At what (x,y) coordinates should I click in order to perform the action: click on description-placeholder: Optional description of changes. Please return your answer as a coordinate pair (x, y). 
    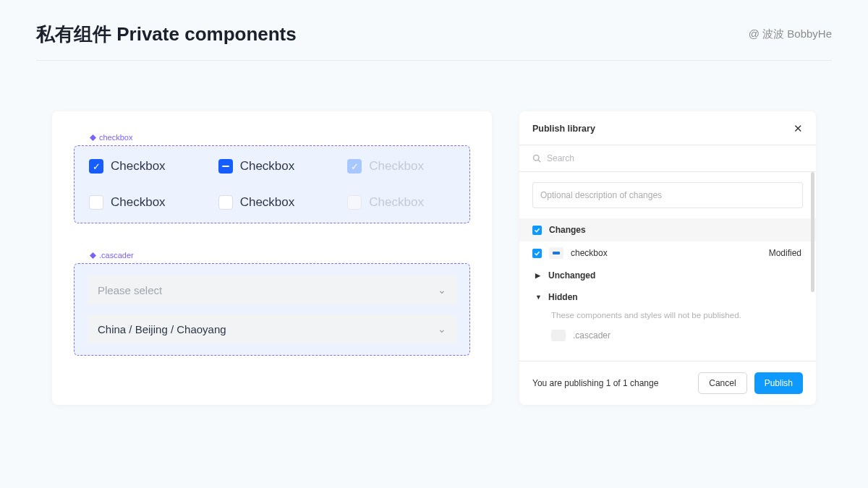
    Looking at the image, I should click on (601, 195).